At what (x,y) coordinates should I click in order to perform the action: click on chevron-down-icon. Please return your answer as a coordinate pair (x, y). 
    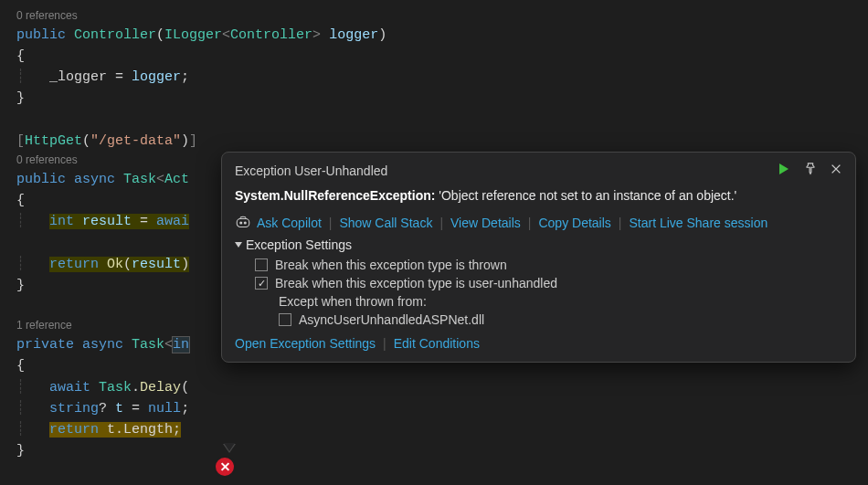
    Looking at the image, I should click on (238, 245).